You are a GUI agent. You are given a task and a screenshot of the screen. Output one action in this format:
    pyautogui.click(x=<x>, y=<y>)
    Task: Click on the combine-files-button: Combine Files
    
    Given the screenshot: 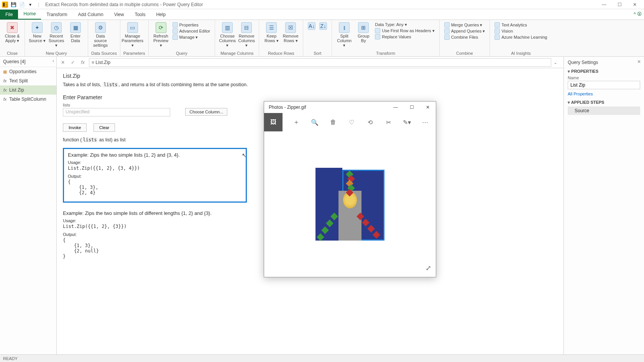 What is the action you would take?
    pyautogui.click(x=465, y=37)
    